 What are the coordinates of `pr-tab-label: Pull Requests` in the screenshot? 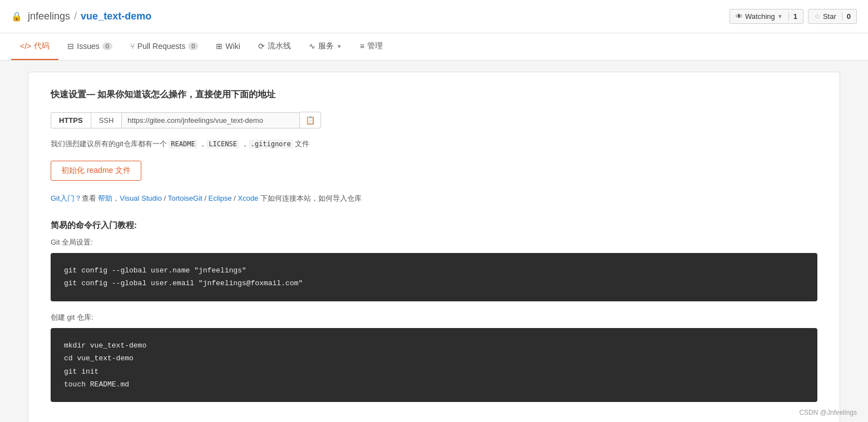 It's located at (161, 46).